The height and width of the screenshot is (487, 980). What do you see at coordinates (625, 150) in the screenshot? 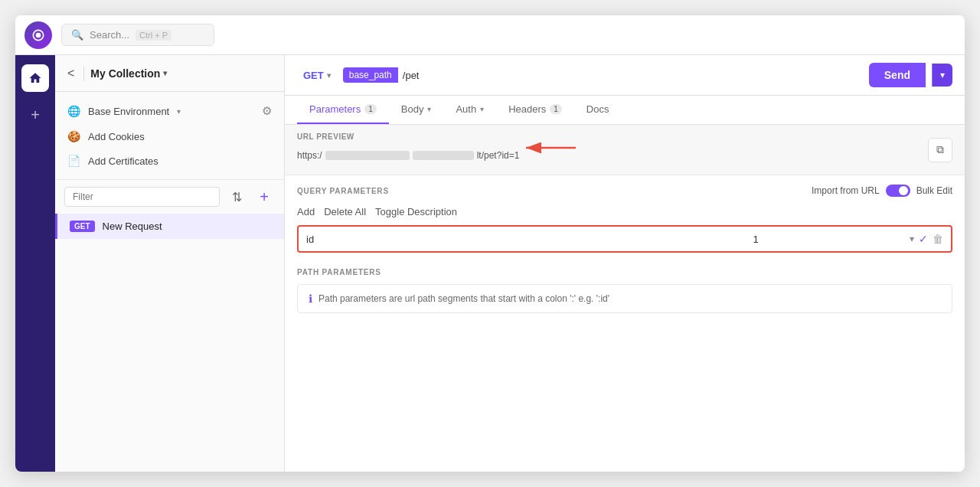
I see `url-preview-section: URL PREVIEW https:/ lt/pet?id=1` at bounding box center [625, 150].